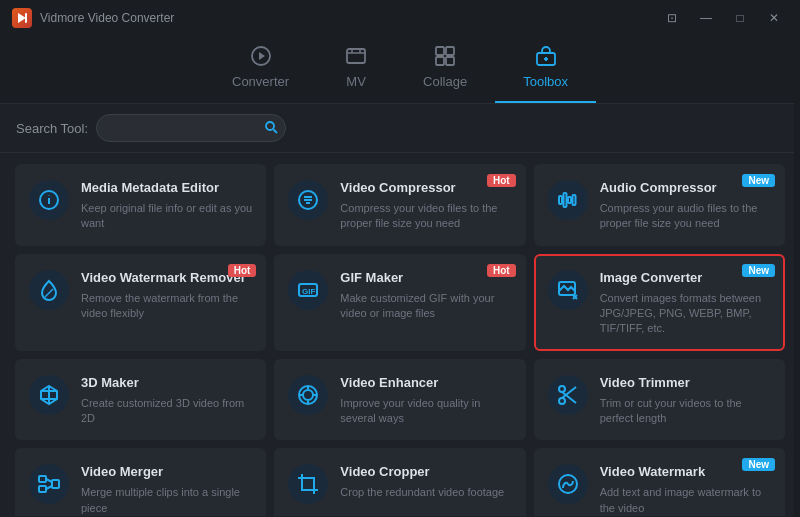 The width and height of the screenshot is (800, 517). What do you see at coordinates (445, 58) in the screenshot?
I see `collage-icon` at bounding box center [445, 58].